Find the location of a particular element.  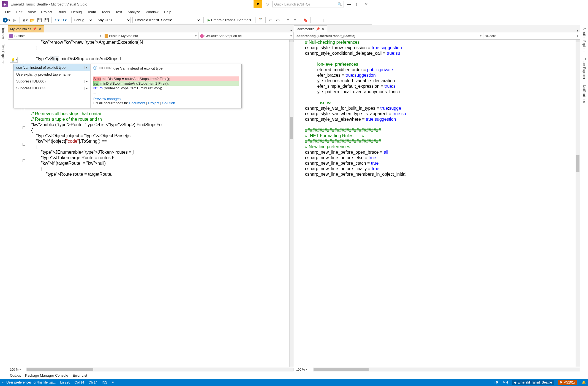

bookmark-icon: 🔖 is located at coordinates (305, 20).